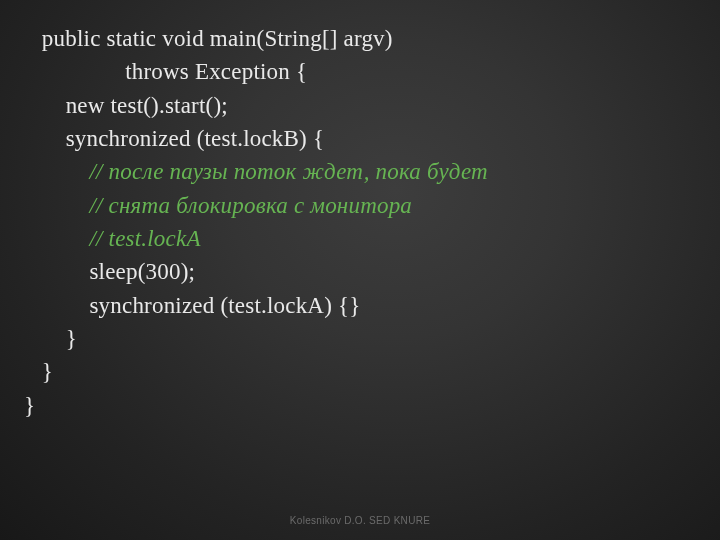  I want to click on code-line: sleep(300);, so click(362, 272).